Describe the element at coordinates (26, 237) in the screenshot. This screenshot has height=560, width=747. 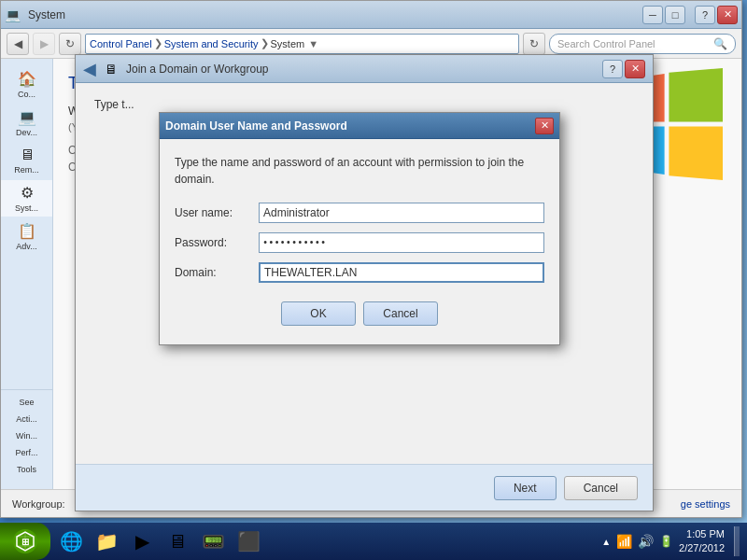
I see `sidebar-item-adv: 📋 Adv...` at that location.